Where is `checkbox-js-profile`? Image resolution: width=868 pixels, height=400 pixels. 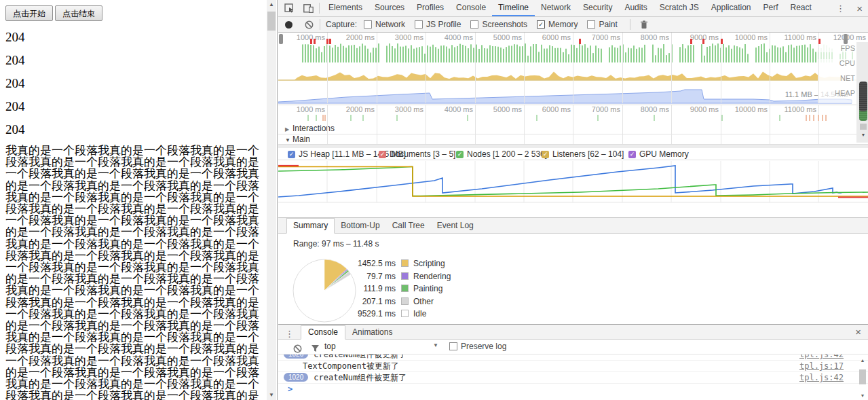
checkbox-js-profile is located at coordinates (419, 24).